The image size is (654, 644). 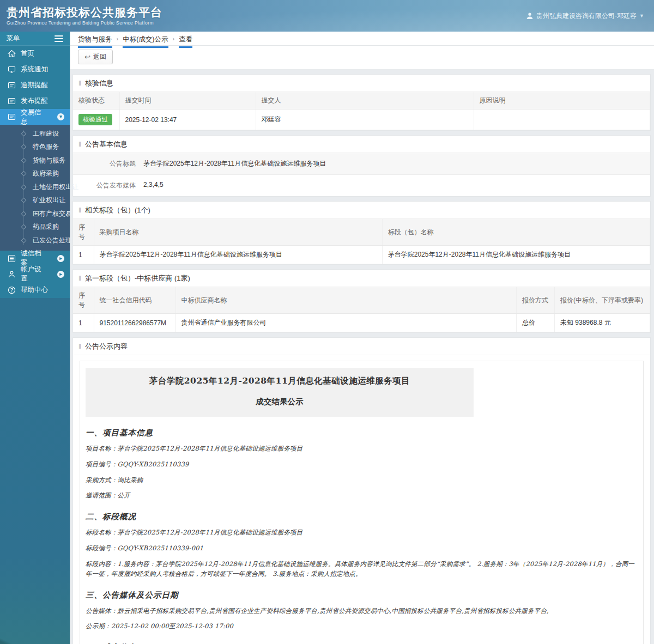 What do you see at coordinates (12, 275) in the screenshot?
I see `person-icon` at bounding box center [12, 275].